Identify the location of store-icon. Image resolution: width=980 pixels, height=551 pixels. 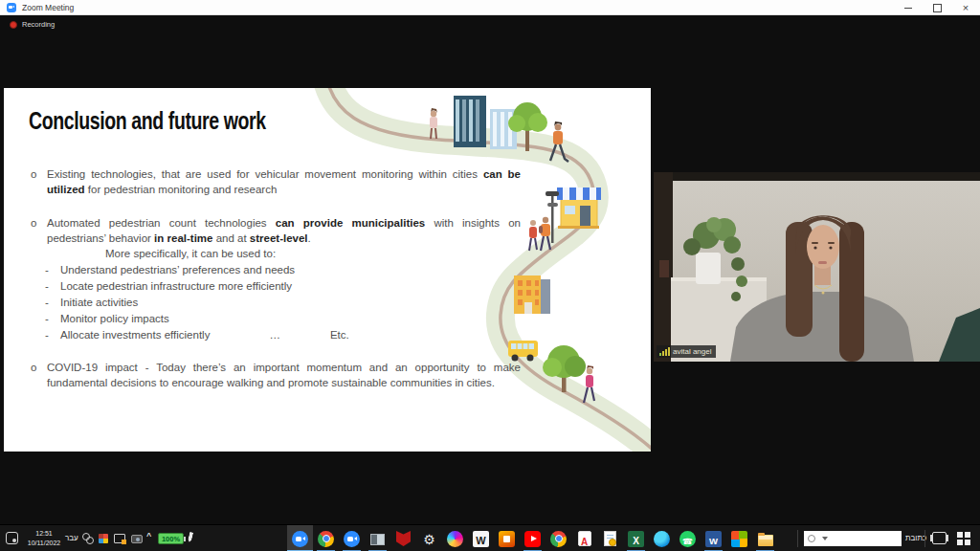
(739, 540).